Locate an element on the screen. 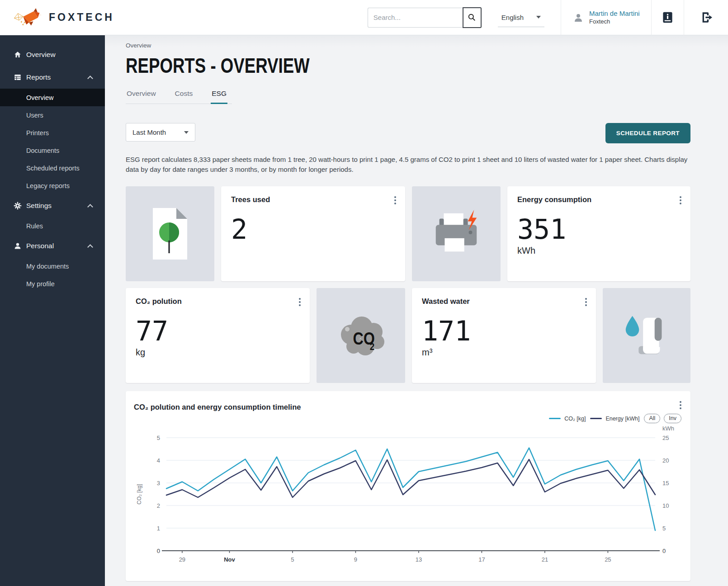 The width and height of the screenshot is (728, 586). energy-consumption-card: Energy consumption 351 kWh is located at coordinates (599, 234).